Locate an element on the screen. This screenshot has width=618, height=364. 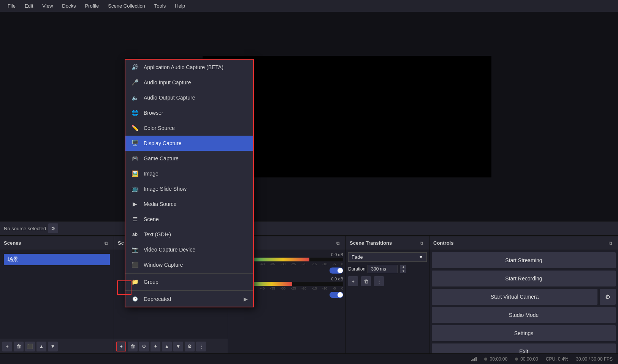
ctx-deprecated: 🕐 Deprecated ▶ is located at coordinates (189, 299).